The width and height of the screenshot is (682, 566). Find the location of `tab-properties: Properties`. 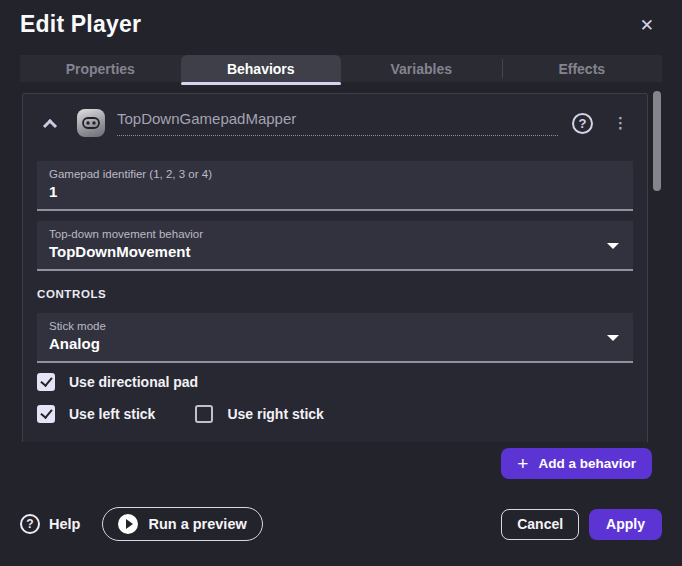

tab-properties: Properties is located at coordinates (100, 68).